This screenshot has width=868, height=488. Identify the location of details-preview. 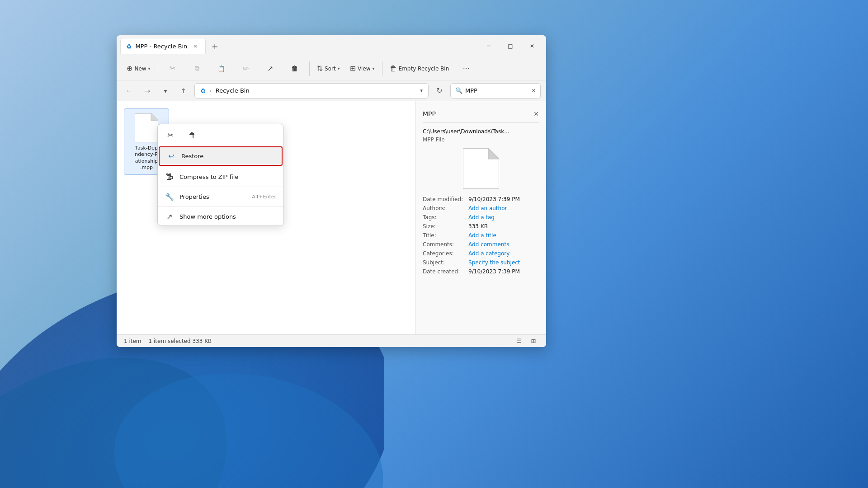
(481, 169).